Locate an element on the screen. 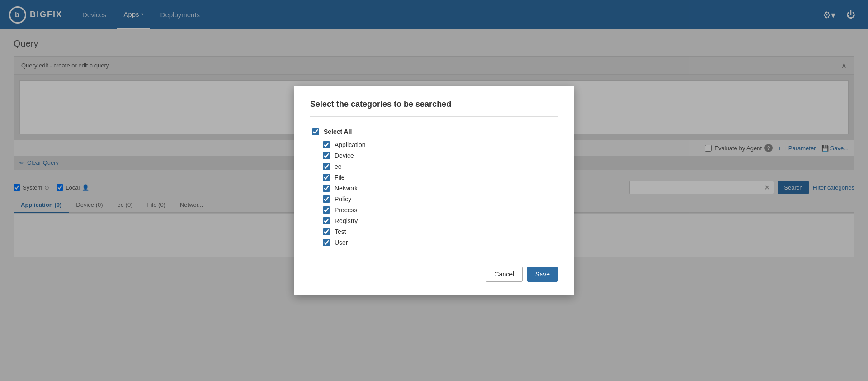 The height and width of the screenshot is (381, 868). label-network: Network is located at coordinates (346, 188).